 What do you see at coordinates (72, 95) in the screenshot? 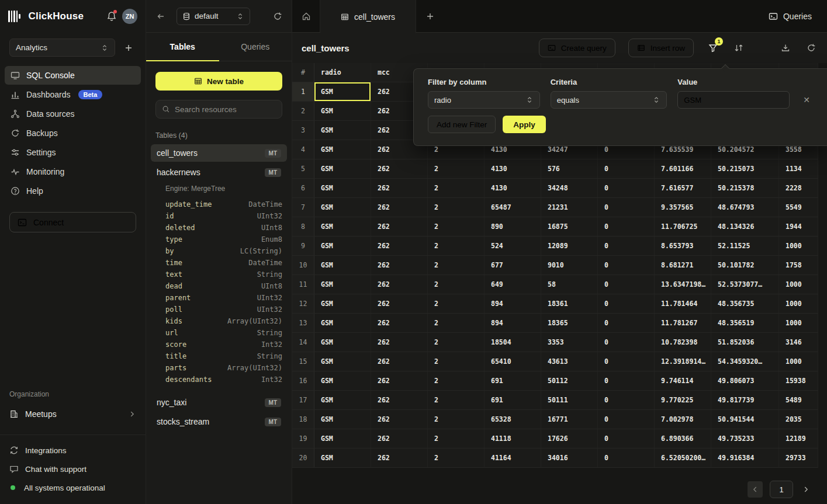
I see `nav-item-dashboards: Dashboards Beta` at bounding box center [72, 95].